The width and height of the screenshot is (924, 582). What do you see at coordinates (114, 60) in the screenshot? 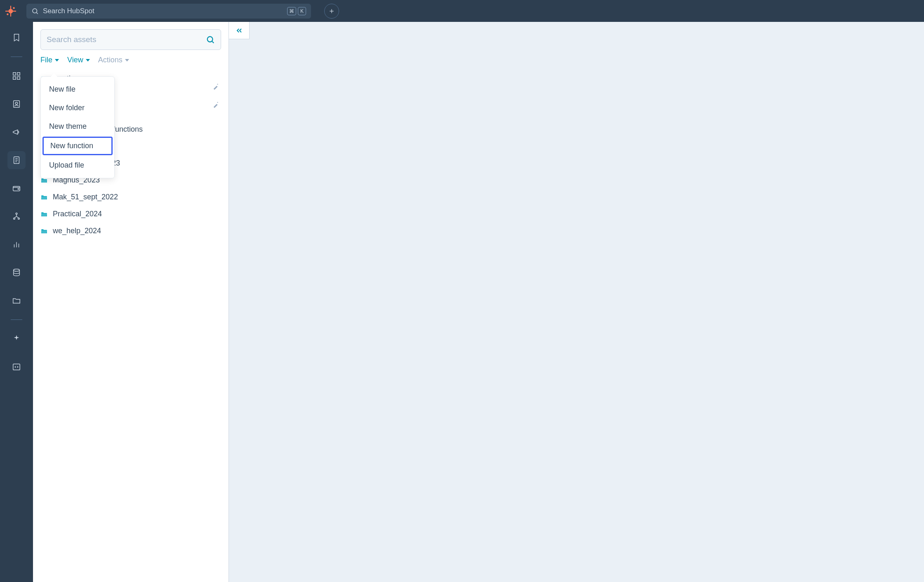
I see `actions-menu: Actions` at bounding box center [114, 60].